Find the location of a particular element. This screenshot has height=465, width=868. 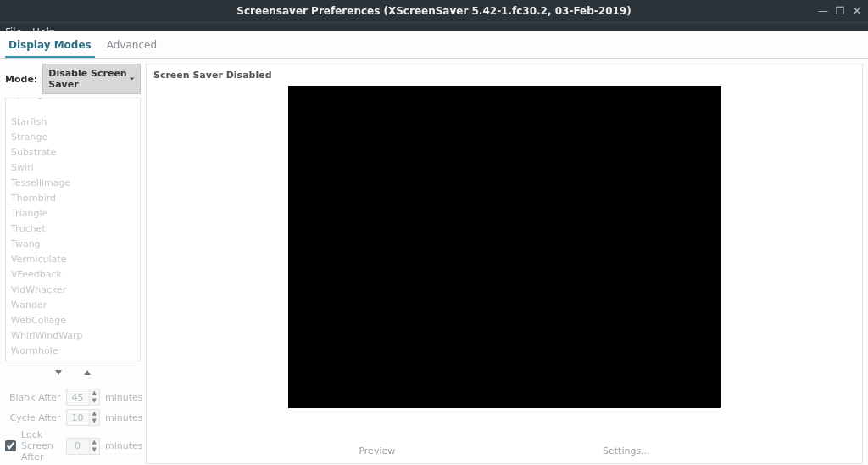

lock-after-checkbox is located at coordinates (10, 446).